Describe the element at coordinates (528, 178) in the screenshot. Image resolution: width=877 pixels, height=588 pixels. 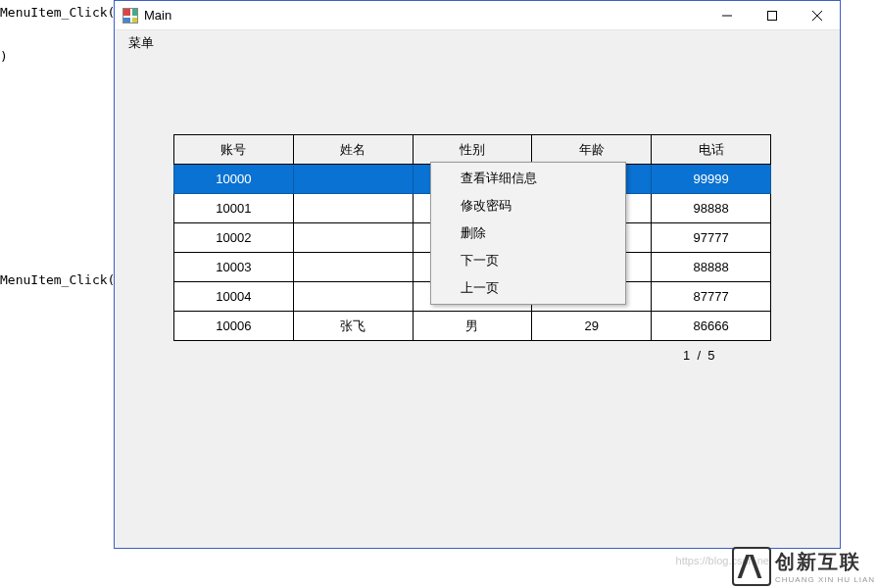
I see `context-menu-item: 查看详细信息` at that location.